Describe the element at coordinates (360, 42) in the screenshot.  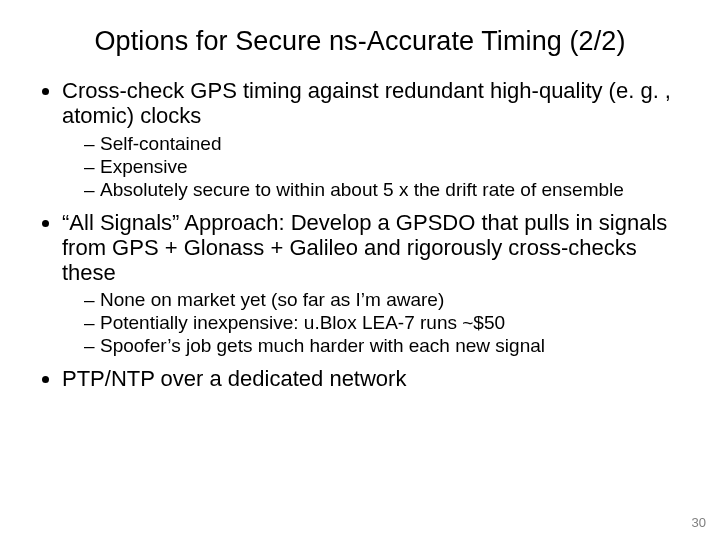
I see `slide-title: Options for Secure ns-Accurate Timing (2…` at that location.